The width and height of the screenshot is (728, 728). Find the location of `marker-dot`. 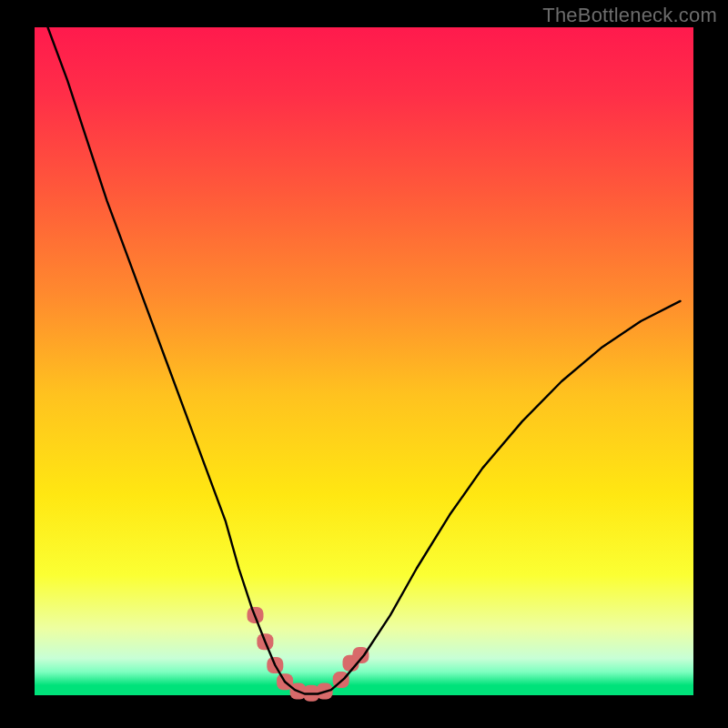

marker-dot is located at coordinates (360, 655).